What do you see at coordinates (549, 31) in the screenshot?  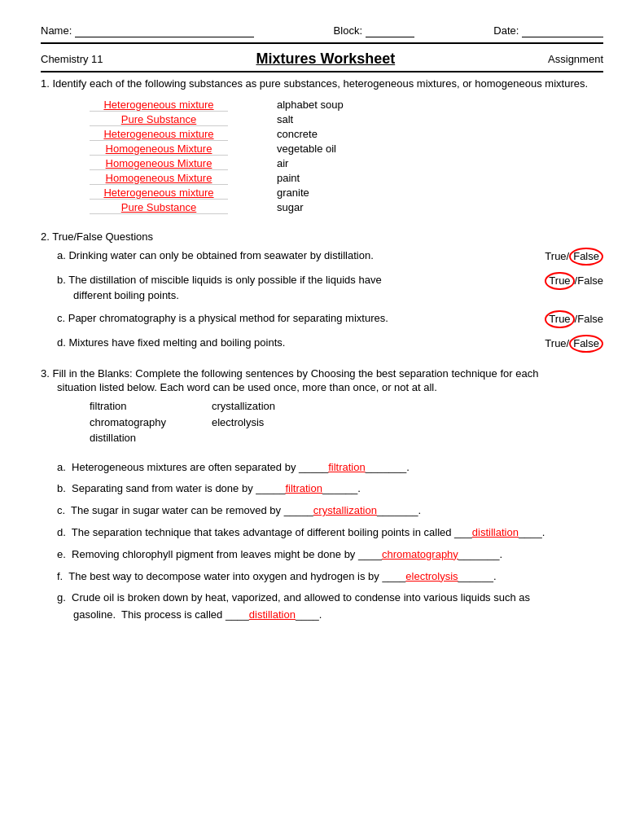 I see `date-label: Date:` at bounding box center [549, 31].